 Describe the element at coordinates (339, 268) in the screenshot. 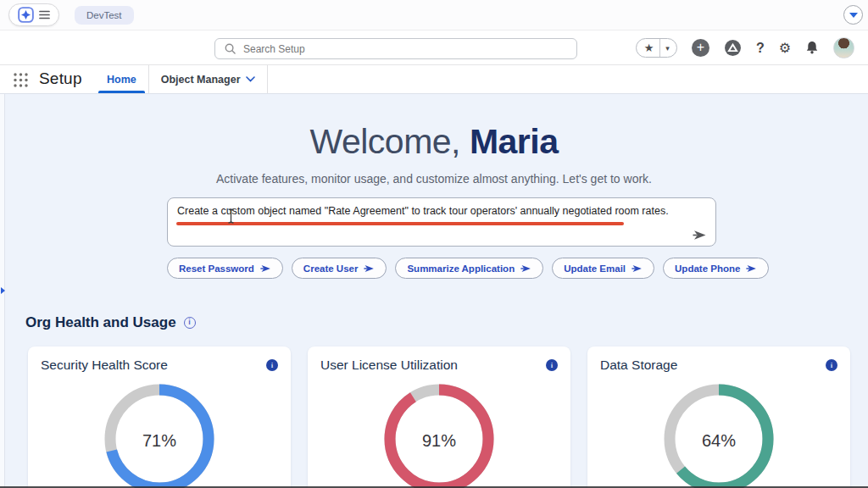

I see `create-user-button: Create User` at that location.